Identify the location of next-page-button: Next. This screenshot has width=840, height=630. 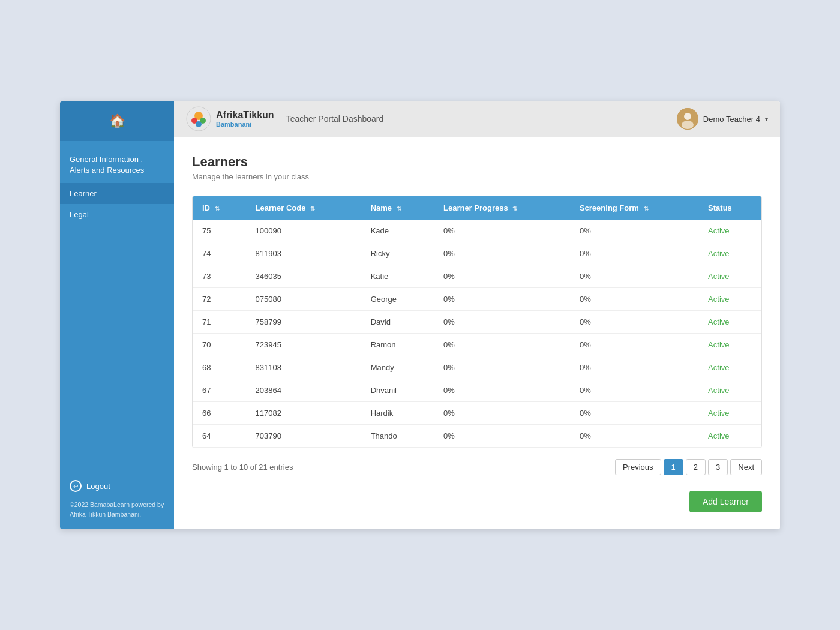
(746, 467).